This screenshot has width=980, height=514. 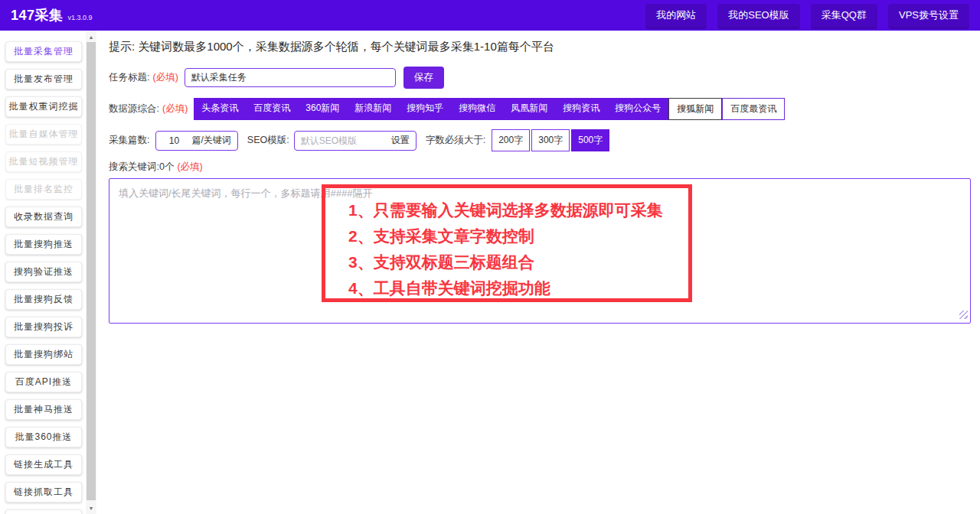 What do you see at coordinates (44, 217) in the screenshot?
I see `sidebar-item-index-query: 收录数据查询` at bounding box center [44, 217].